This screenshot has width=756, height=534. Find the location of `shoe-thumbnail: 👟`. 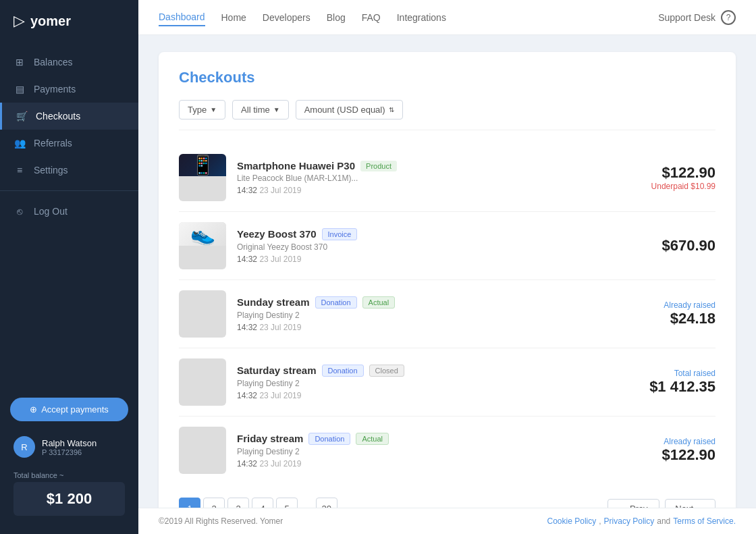

shoe-thumbnail: 👟 is located at coordinates (202, 234).